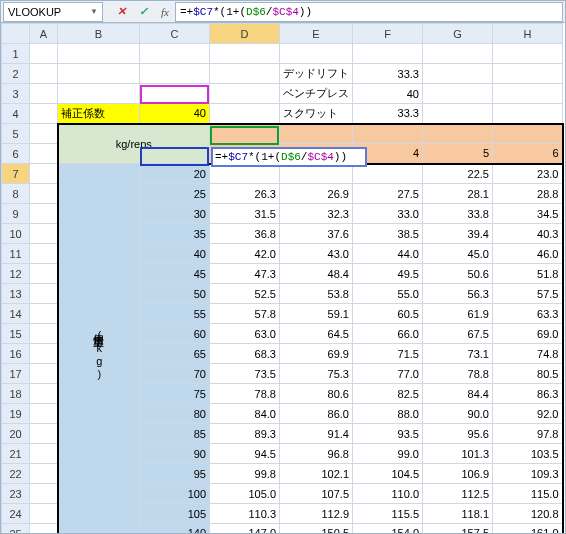  Describe the element at coordinates (388, 414) in the screenshot. I see `data-cell: 88.0` at that location.